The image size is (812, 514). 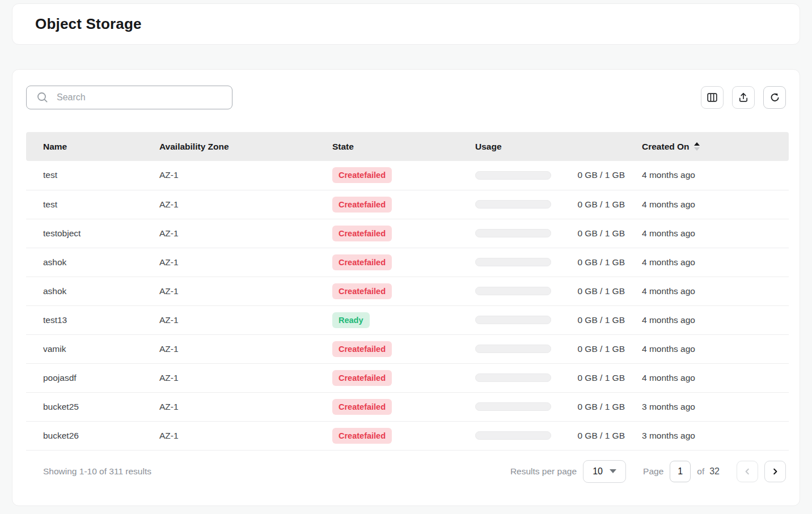 I want to click on columns-toggle-button, so click(x=712, y=97).